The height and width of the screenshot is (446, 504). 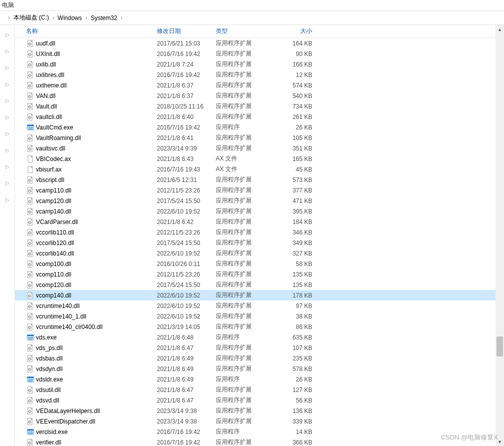 What do you see at coordinates (295, 222) in the screenshot?
I see `file-size: 184 KB` at bounding box center [295, 222].